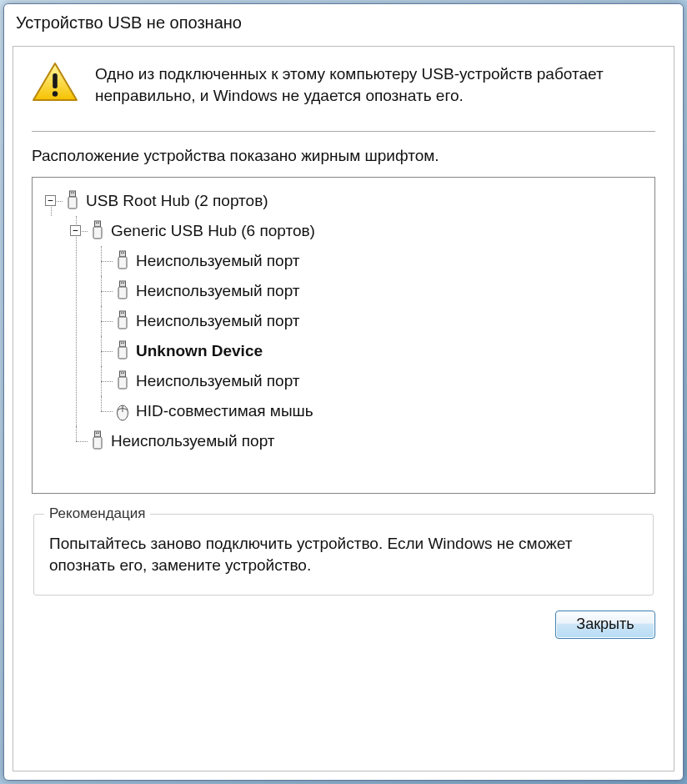 The image size is (687, 784). I want to click on warning-icon, so click(55, 83).